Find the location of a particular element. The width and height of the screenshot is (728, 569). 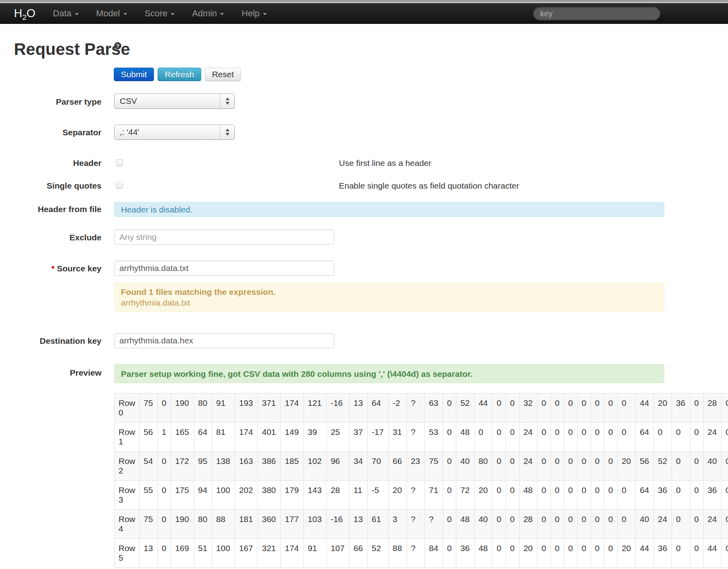

table-cell: 61 is located at coordinates (378, 524).